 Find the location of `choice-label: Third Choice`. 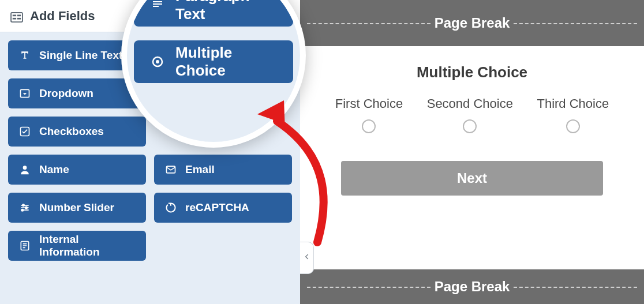

choice-label: Third Choice is located at coordinates (572, 104).